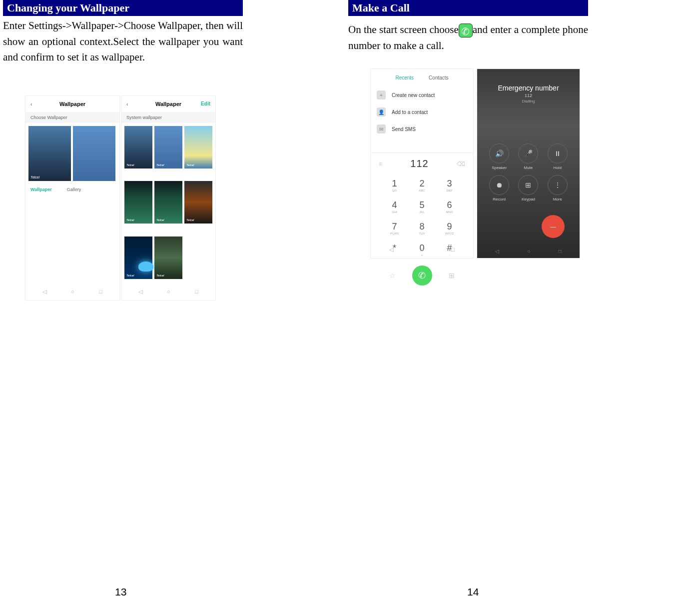  Describe the element at coordinates (528, 157) in the screenshot. I see `mute-button: 🎤 Mute` at that location.